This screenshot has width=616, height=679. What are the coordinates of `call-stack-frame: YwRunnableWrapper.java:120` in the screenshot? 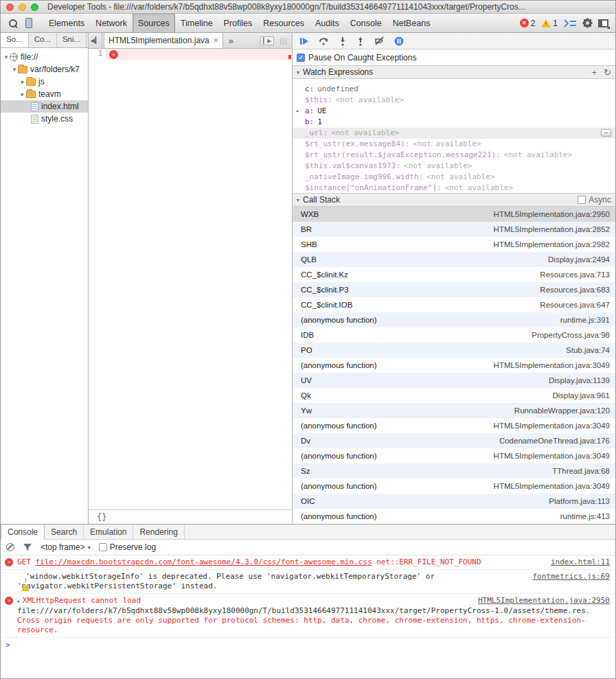 It's located at (454, 411).